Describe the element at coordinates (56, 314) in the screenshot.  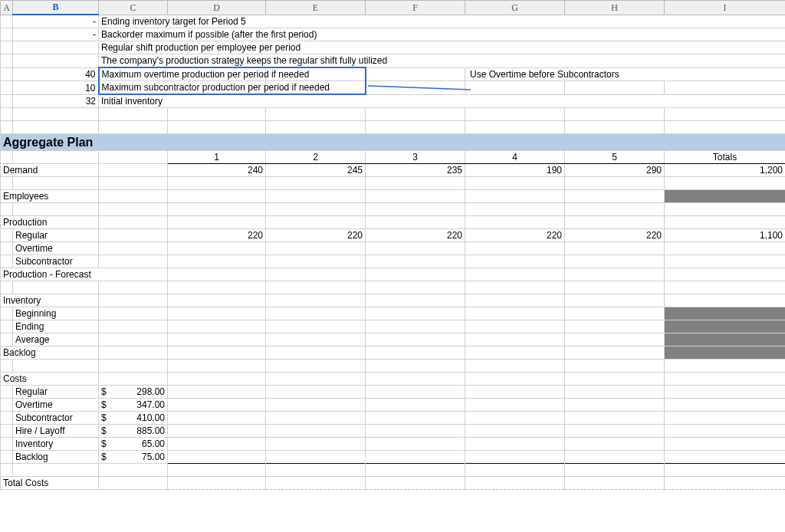
I see `label-inventory-beginning: Beginning` at that location.